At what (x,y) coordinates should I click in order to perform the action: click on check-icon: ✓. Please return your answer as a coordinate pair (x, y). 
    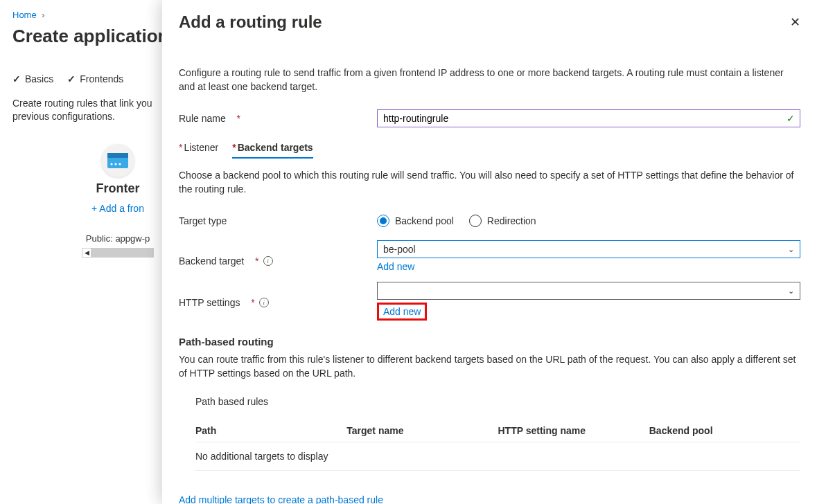
    Looking at the image, I should click on (791, 118).